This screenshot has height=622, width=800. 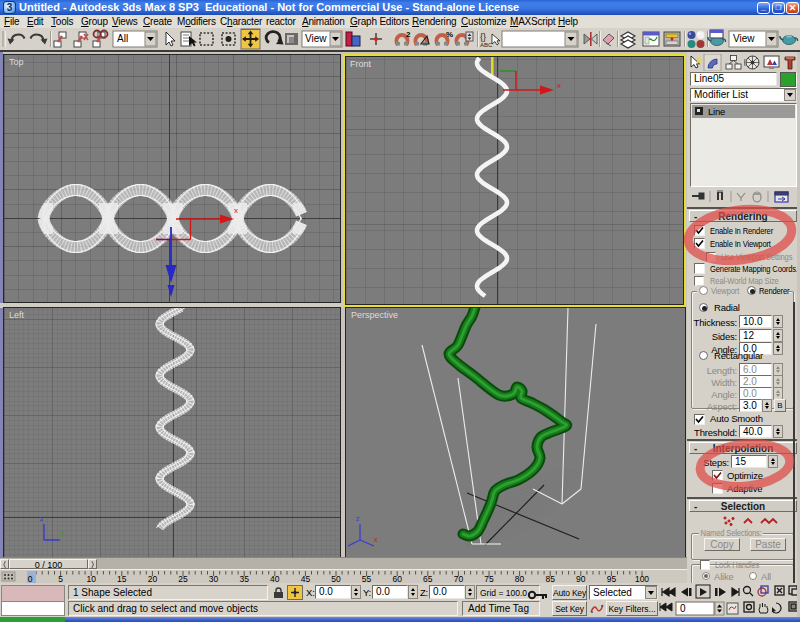 I want to click on svg-text: ABC, so click(x=486, y=45).